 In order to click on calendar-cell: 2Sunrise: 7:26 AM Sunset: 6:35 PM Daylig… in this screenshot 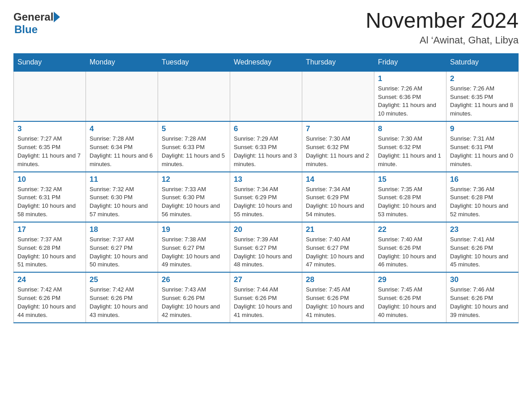, I will do `click(483, 96)`.